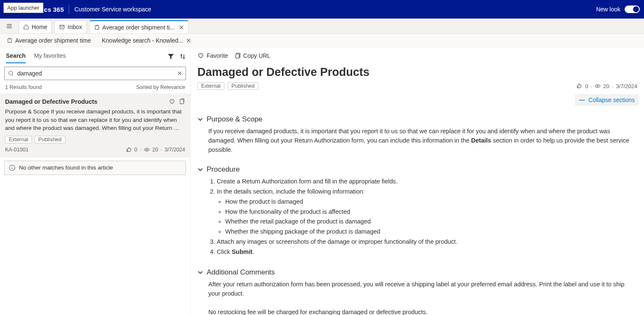  What do you see at coordinates (12, 168) in the screenshot?
I see `info-icon` at bounding box center [12, 168].